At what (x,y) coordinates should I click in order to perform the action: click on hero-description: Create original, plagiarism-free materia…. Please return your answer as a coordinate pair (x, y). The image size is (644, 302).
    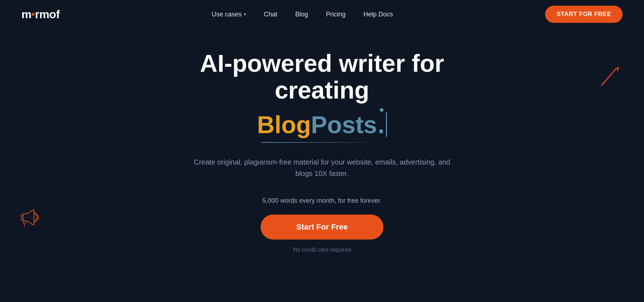
    Looking at the image, I should click on (322, 168).